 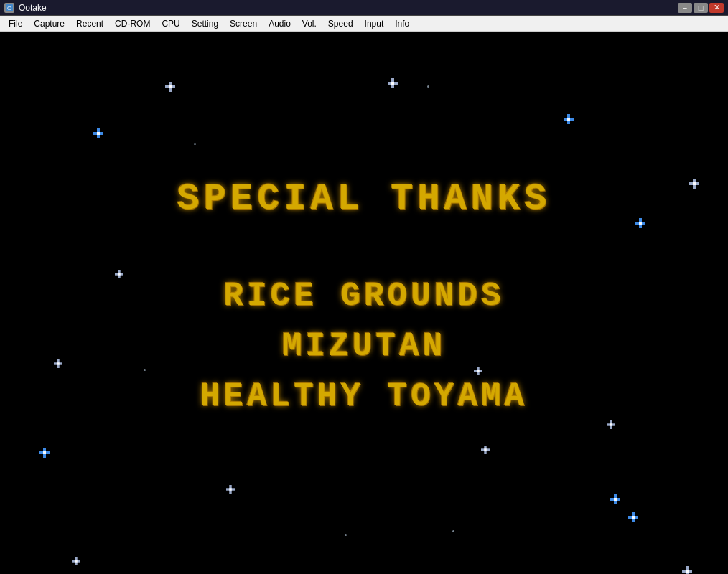 I want to click on menu-item-setting: Setting, so click(x=205, y=24).